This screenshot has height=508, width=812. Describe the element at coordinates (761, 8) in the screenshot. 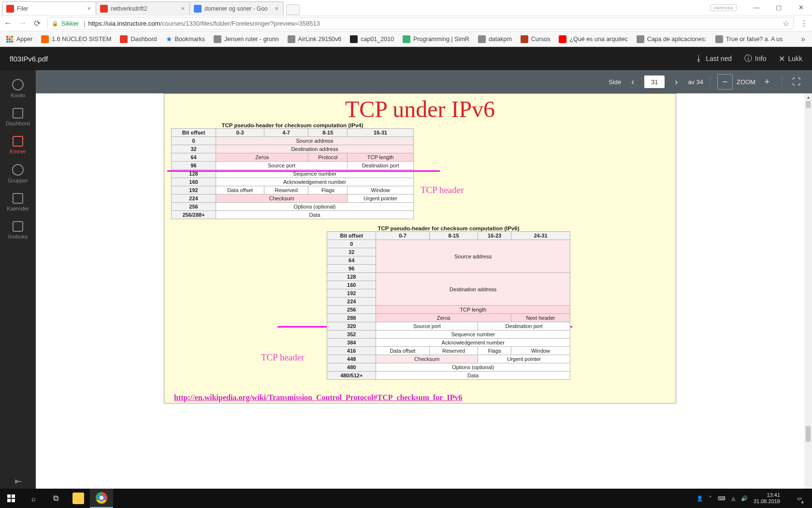

I see `window-controls: vanessa — ▢ ✕` at that location.